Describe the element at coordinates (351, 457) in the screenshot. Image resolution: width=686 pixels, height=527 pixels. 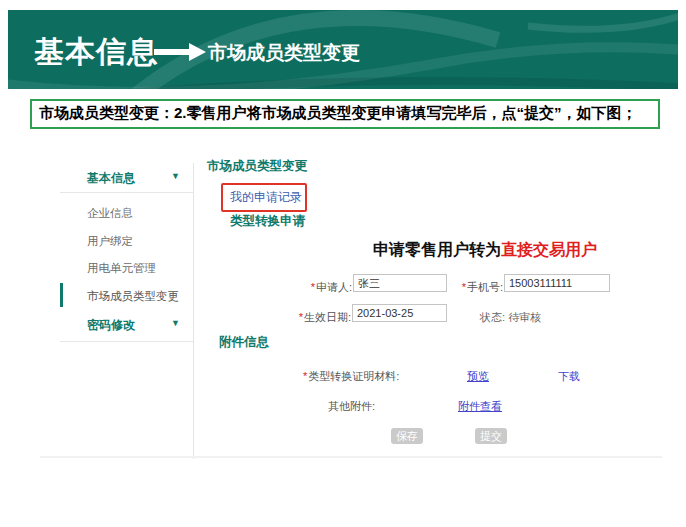
I see `screenshot-bottom-divider` at that location.